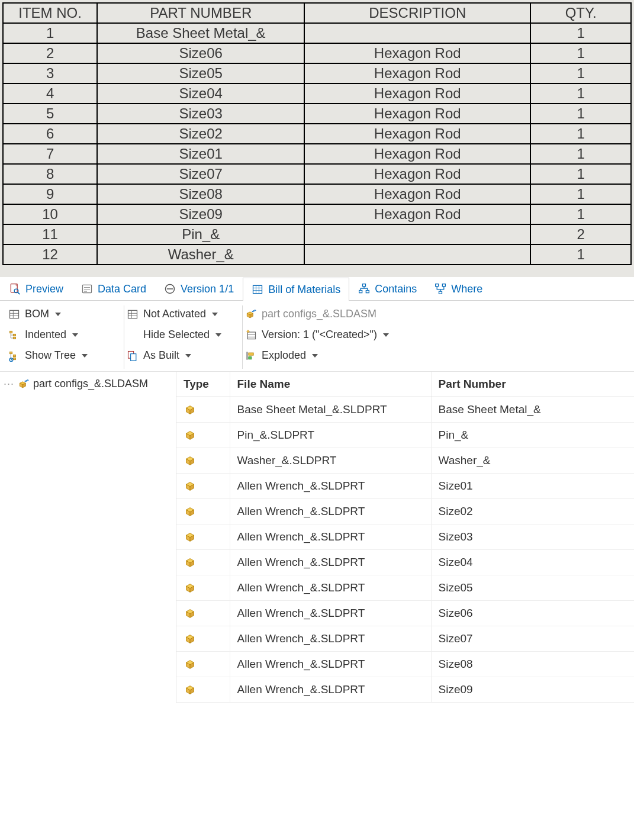 The image size is (634, 840). Describe the element at coordinates (364, 289) in the screenshot. I see `contains-icon` at that location.